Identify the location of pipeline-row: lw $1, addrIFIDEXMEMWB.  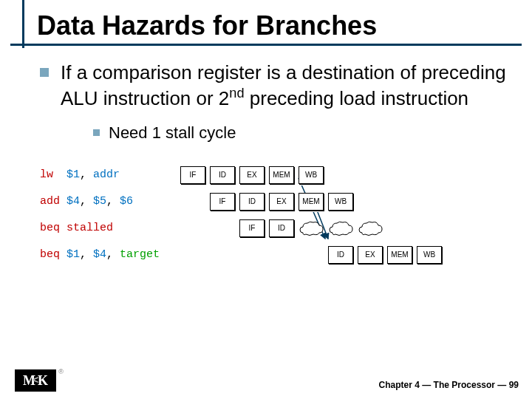
(275, 175).